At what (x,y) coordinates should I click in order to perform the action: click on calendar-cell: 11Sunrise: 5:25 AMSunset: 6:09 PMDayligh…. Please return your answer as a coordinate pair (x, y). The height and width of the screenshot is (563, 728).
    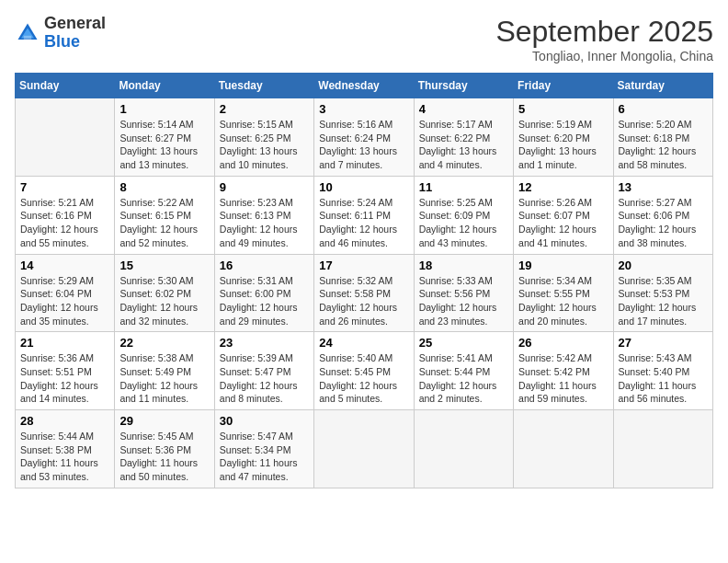
    Looking at the image, I should click on (463, 215).